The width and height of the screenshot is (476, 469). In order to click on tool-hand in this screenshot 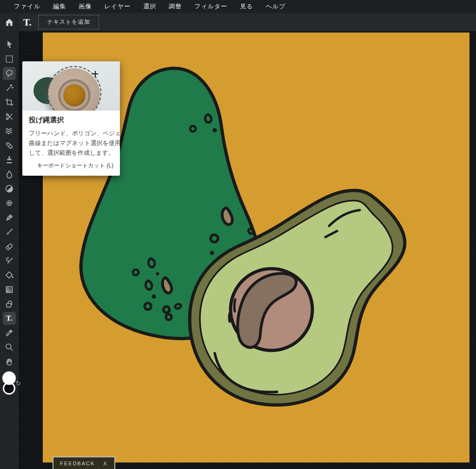, I will do `click(9, 362)`.